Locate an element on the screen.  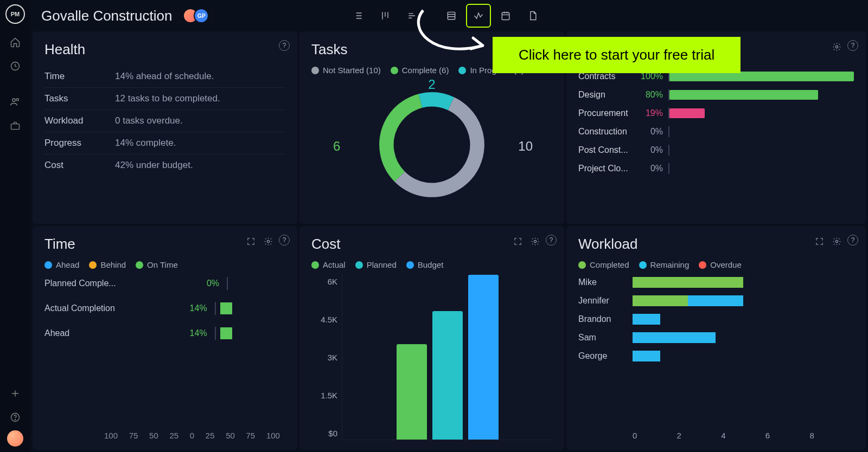
workload-name: Jennifer is located at coordinates (603, 301).